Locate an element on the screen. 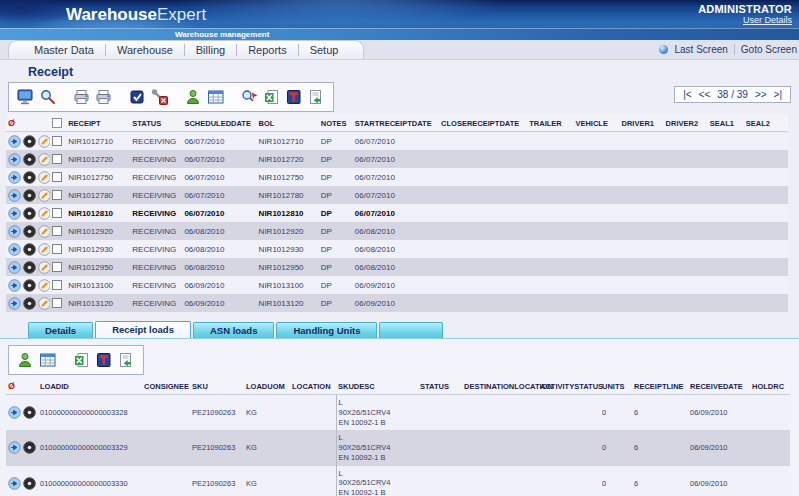 Image resolution: width=799 pixels, height=496 pixels. cell-receivedate: 06/09/2010 is located at coordinates (719, 413).